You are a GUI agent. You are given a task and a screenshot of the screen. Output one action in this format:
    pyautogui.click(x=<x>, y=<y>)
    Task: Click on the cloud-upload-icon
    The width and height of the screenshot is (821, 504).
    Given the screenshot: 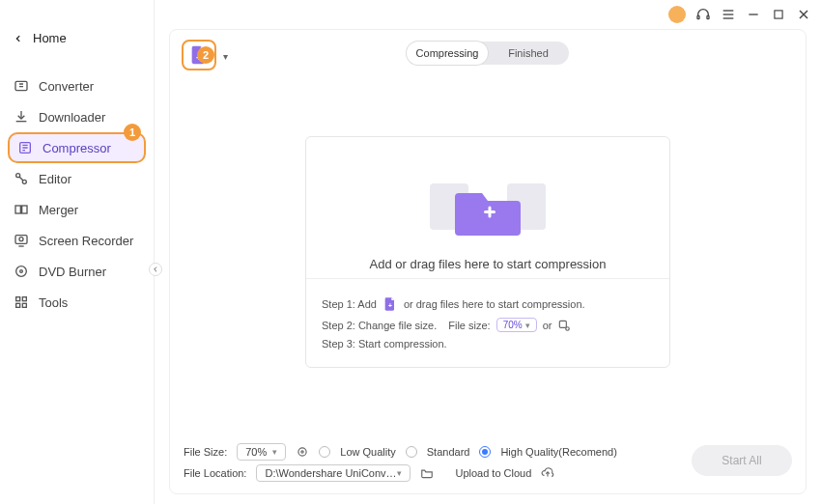 What is the action you would take?
    pyautogui.click(x=548, y=473)
    